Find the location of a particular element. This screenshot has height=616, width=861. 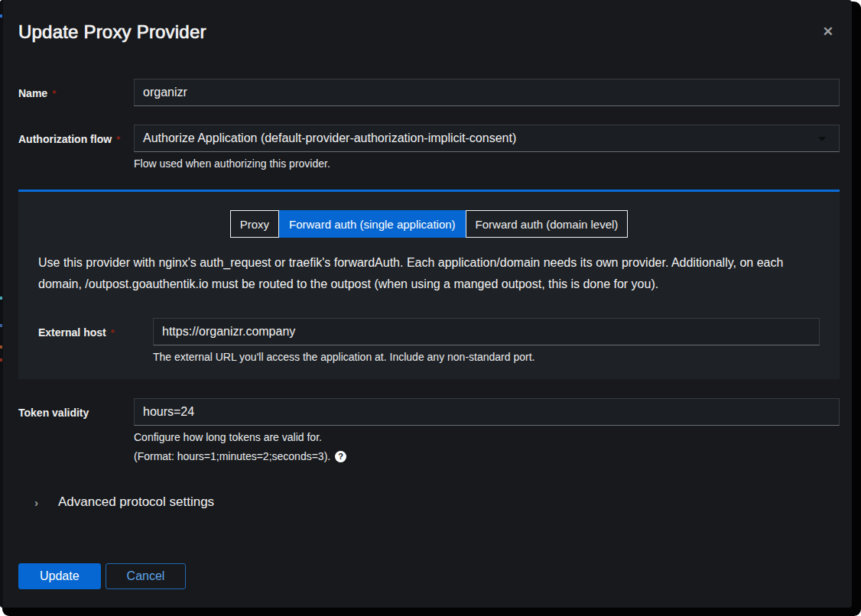

token-validity-help: Configure how long tokens are valid for. is located at coordinates (486, 437).